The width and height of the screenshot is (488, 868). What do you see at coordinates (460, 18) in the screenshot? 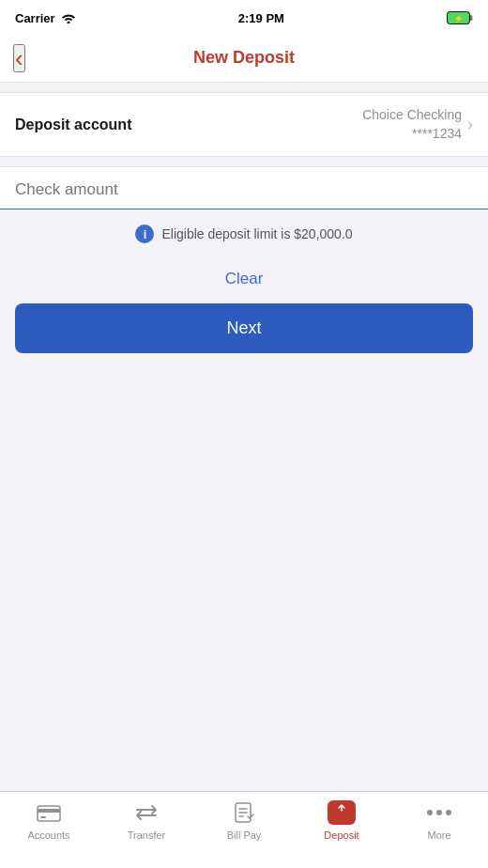
I see `status-battery: ⚡` at bounding box center [460, 18].